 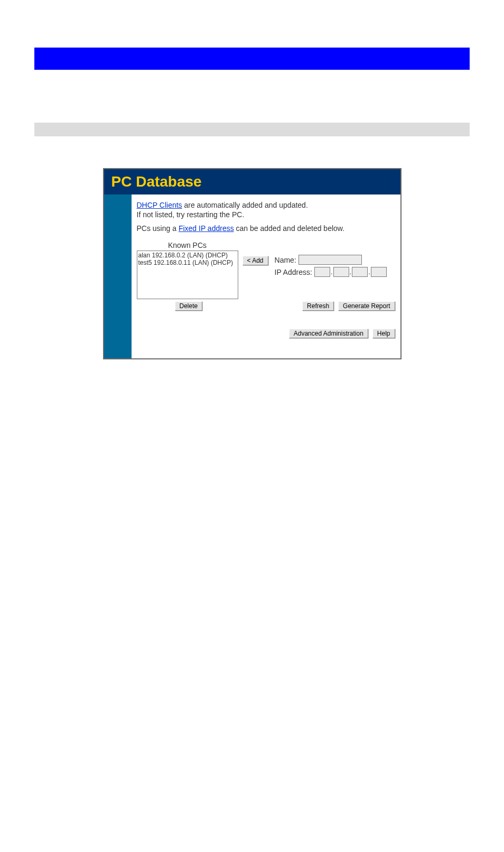 What do you see at coordinates (252, 59) in the screenshot?
I see `top-blue-bar` at bounding box center [252, 59].